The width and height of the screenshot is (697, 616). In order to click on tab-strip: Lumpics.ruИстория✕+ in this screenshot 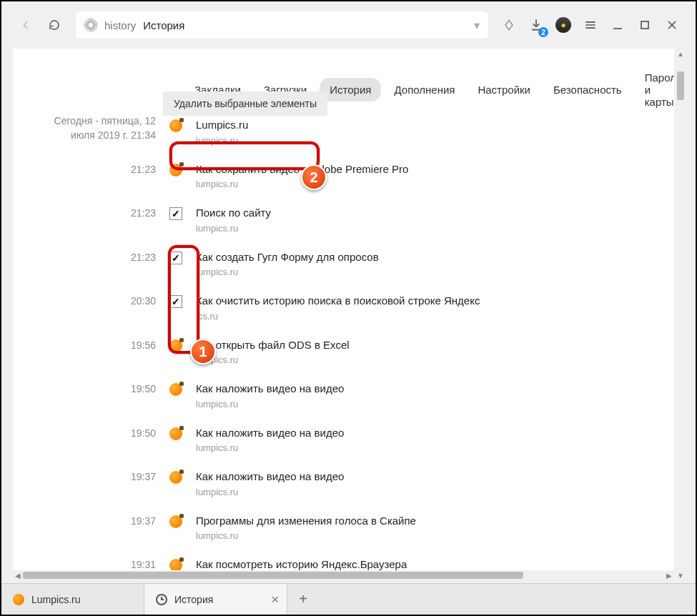, I will do `click(349, 599)`.